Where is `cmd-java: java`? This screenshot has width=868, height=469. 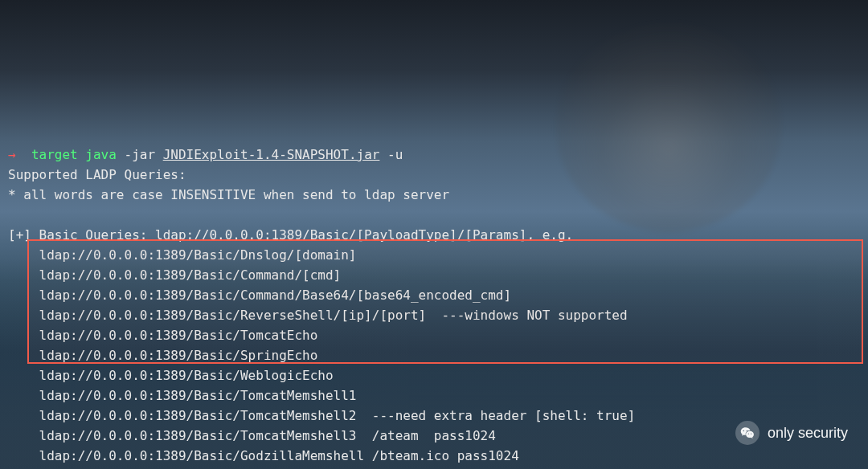 cmd-java: java is located at coordinates (101, 154).